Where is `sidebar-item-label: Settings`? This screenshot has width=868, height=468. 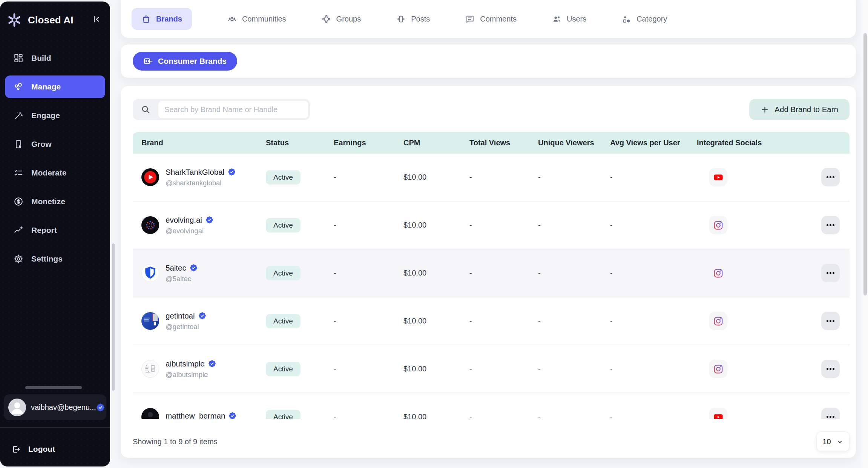 sidebar-item-label: Settings is located at coordinates (47, 259).